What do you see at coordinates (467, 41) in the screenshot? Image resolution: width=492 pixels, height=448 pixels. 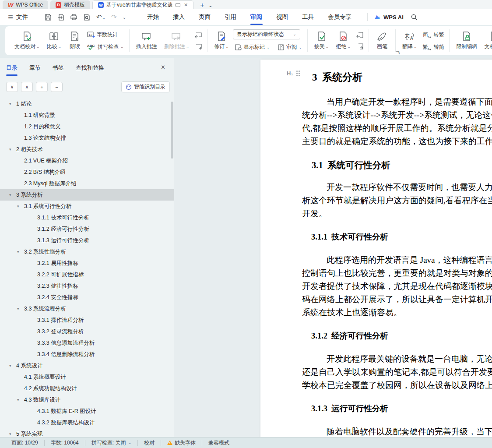 I see `restrict-editing-button: 限制编辑` at bounding box center [467, 41].